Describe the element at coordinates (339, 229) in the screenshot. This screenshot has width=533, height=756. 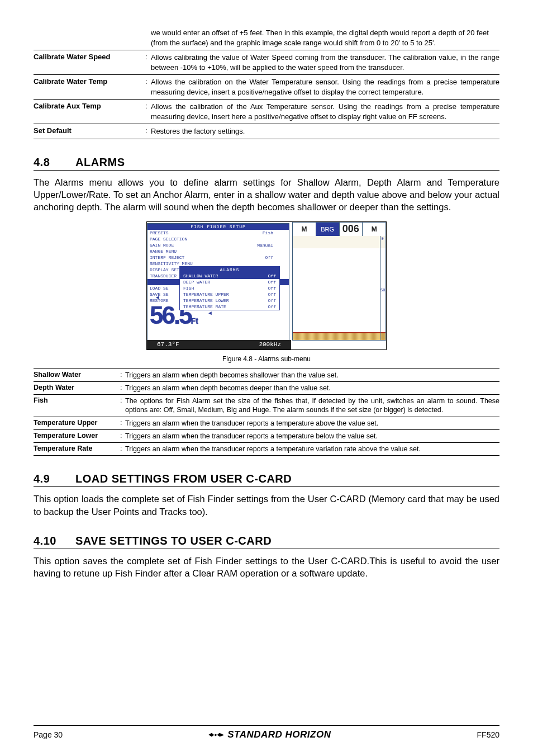
I see `sonar-header: M BRG 006 M` at that location.